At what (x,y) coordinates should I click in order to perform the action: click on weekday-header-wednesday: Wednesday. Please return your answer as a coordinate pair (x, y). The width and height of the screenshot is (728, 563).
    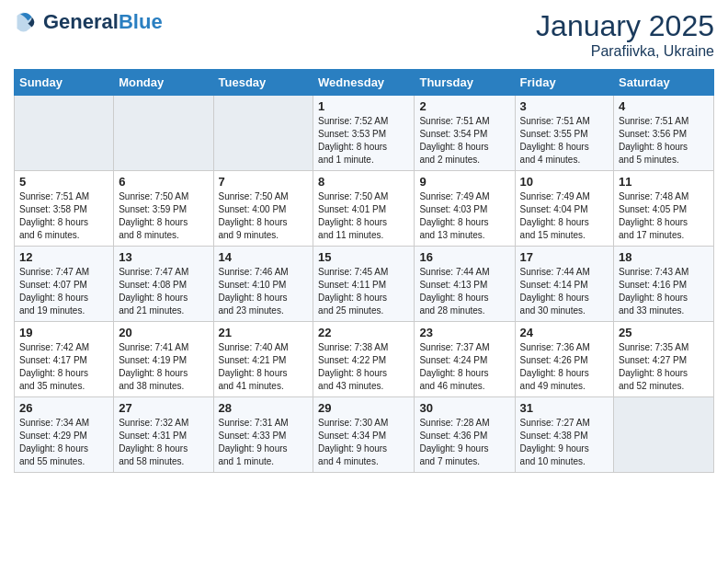
    Looking at the image, I should click on (364, 83).